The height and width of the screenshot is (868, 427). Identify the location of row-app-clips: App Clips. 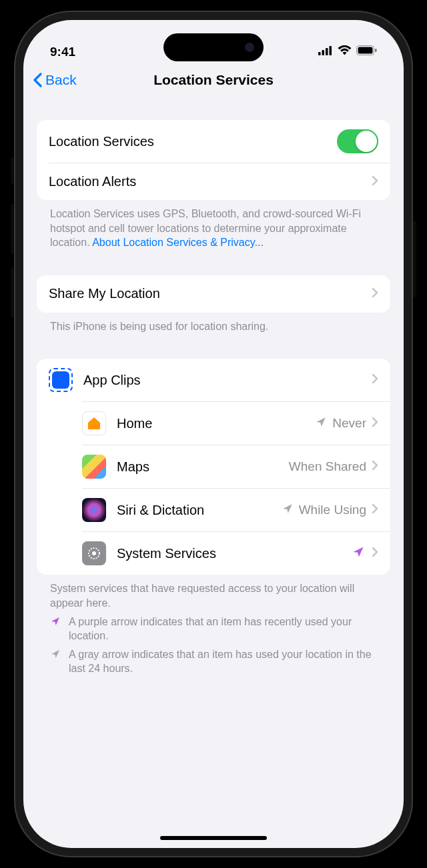
(214, 380).